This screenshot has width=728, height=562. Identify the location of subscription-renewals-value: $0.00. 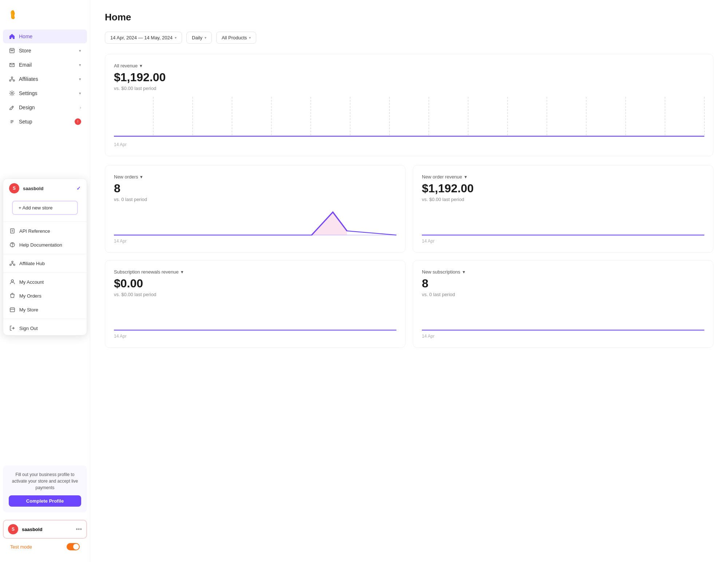
(255, 283).